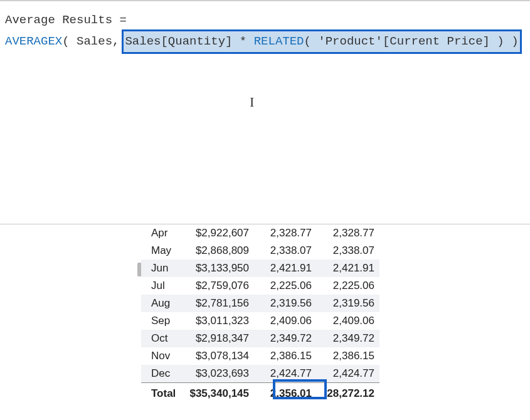 The image size is (530, 420). I want to click on table-row: Nov$3,078,1342,386.152,386.15, so click(260, 356).